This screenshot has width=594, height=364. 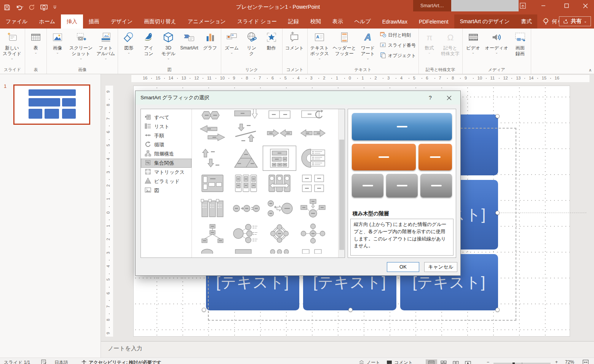 I want to click on ribbon-display-options-icon, so click(x=523, y=6).